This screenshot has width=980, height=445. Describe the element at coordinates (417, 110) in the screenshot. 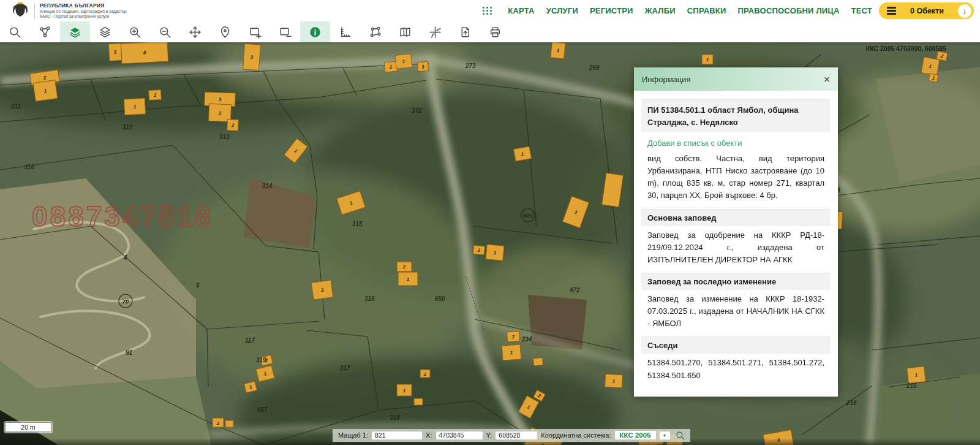

I see `parcel-number-label: 372` at that location.